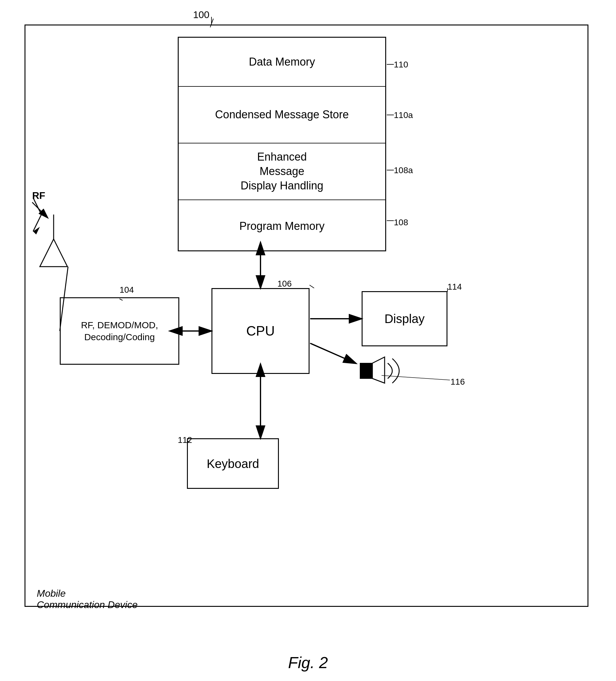 The image size is (616, 681). I want to click on ref-112-label: 112, so click(185, 440).